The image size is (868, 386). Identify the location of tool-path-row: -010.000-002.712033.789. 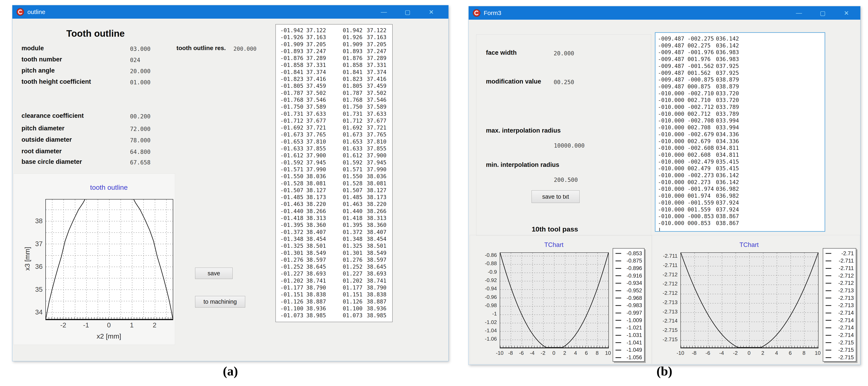
(741, 107).